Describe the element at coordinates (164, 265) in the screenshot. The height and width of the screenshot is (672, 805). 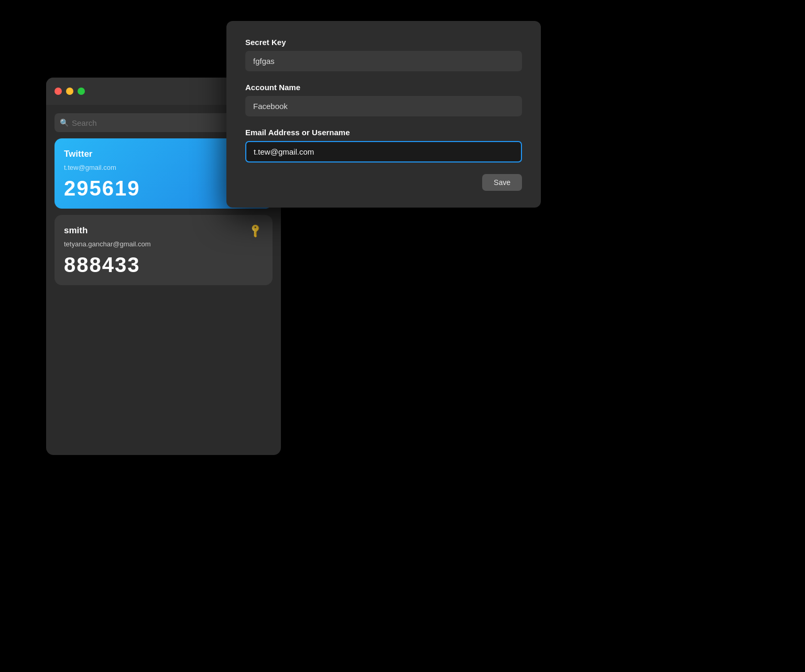
I see `smith-code: 888433` at that location.